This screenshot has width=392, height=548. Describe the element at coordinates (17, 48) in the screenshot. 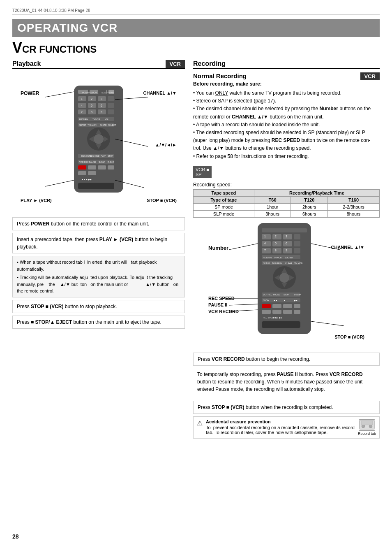

I see `section-title-v: V` at that location.